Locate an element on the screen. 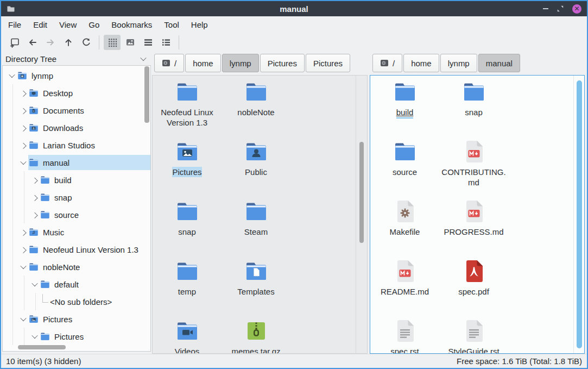  tree-item-build: build is located at coordinates (77, 180).